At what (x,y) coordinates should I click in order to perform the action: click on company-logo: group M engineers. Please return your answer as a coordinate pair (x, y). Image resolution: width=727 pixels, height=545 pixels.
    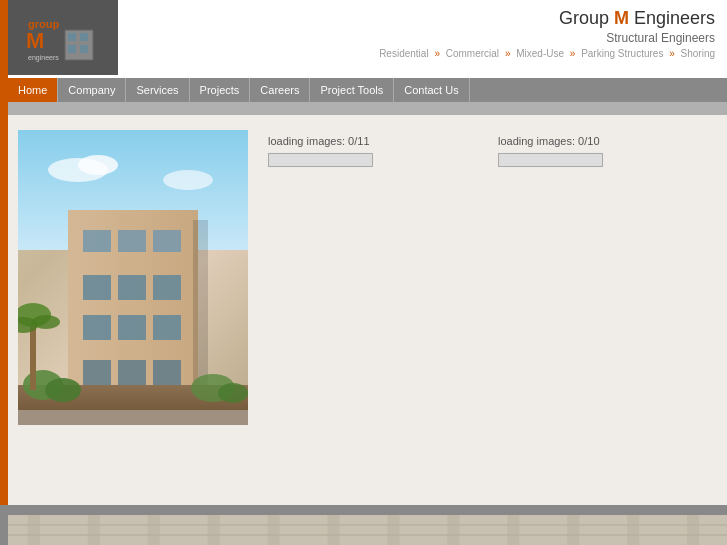
    Looking at the image, I should click on (63, 38).